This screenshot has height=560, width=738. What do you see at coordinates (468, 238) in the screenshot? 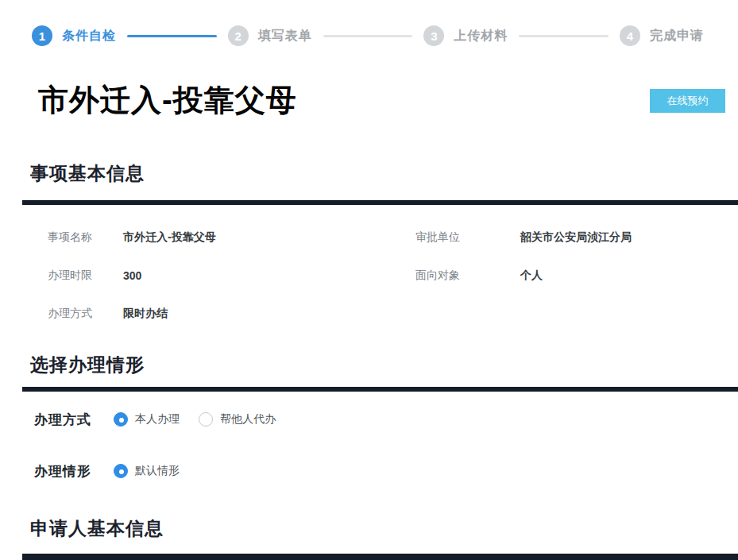
I see `field-label-approval-unit: 审批单位` at bounding box center [468, 238].